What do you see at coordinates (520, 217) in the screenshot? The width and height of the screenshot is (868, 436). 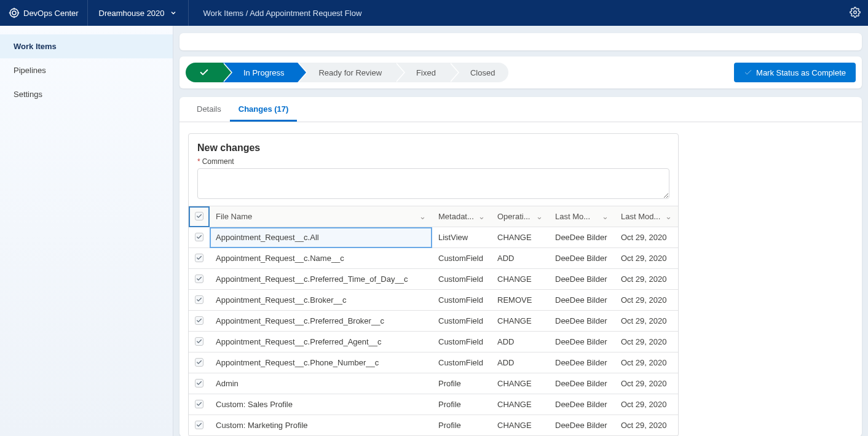 I see `col-operation: Operati...⌄` at bounding box center [520, 217].